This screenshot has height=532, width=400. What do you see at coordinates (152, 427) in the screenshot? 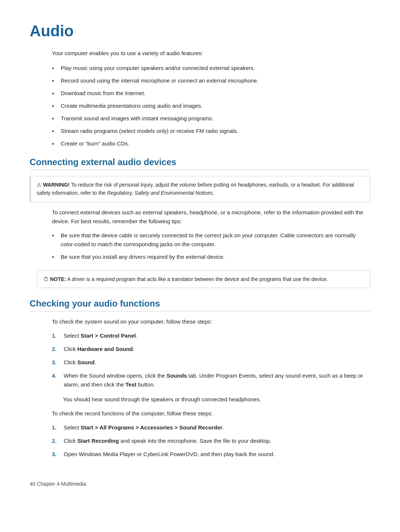
I see `step-bold: Start > All Programs > Accessories > Sou…` at bounding box center [152, 427].